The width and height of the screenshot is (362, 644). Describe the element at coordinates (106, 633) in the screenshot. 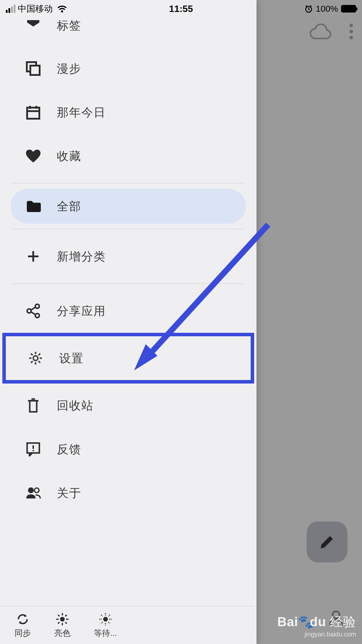

I see `bottom-label: 等待...` at that location.